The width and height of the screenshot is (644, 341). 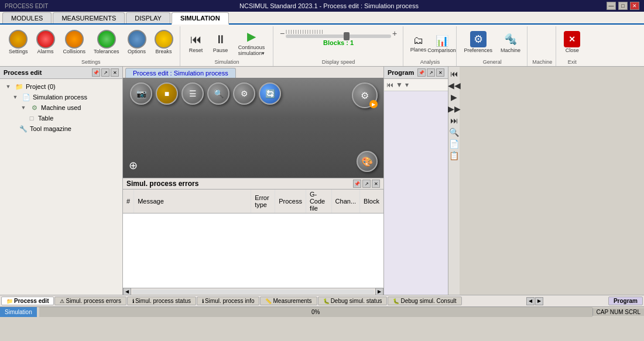 I want to click on status-bar: Simulation 0% CAP NUM SCRL, so click(x=322, y=312).